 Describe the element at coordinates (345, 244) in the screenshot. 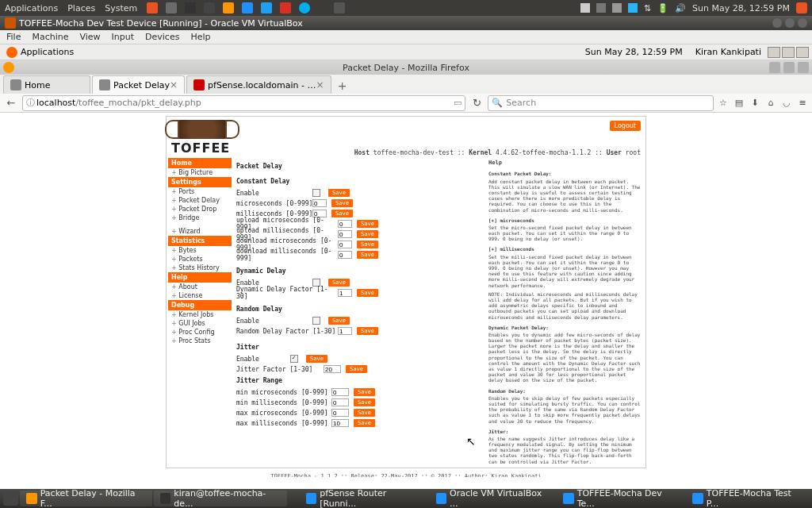

I see `download-microseconds-input` at that location.